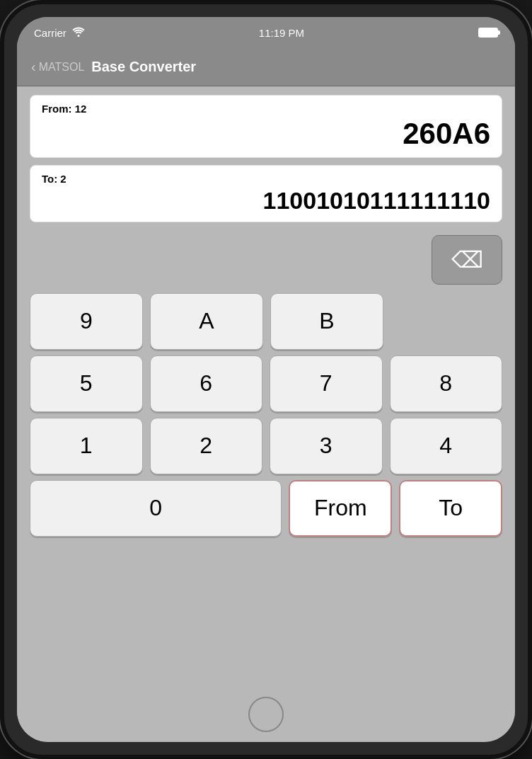 This screenshot has width=532, height=759. I want to click on to-value: 11001010111111110, so click(266, 201).